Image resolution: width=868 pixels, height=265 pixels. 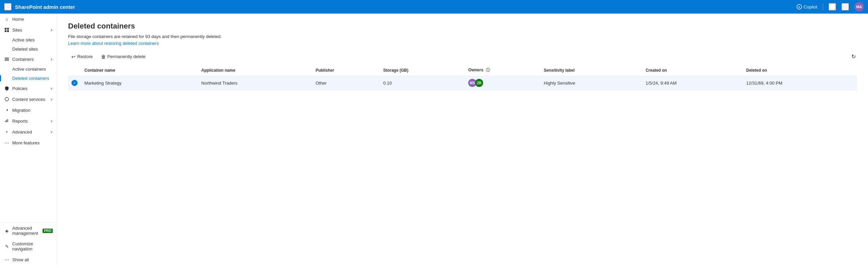 What do you see at coordinates (463, 70) in the screenshot?
I see `table-header: Container name Application name Publishe…` at bounding box center [463, 70].